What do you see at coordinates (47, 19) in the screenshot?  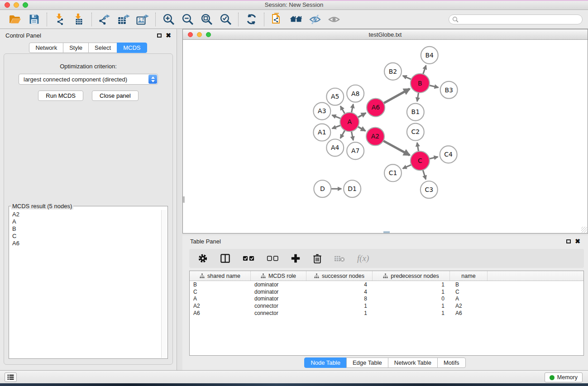 I see `toolbar-separator` at bounding box center [47, 19].